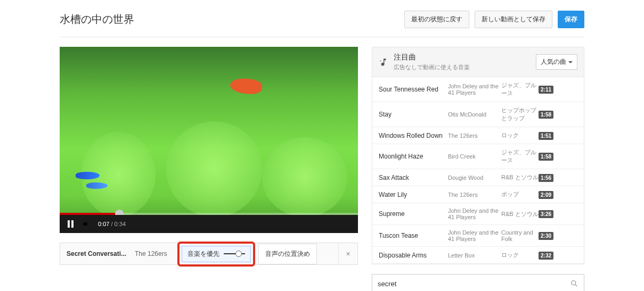 This screenshot has width=644, height=291. Describe the element at coordinates (103, 224) in the screenshot. I see `current-time: 0:07` at that location.